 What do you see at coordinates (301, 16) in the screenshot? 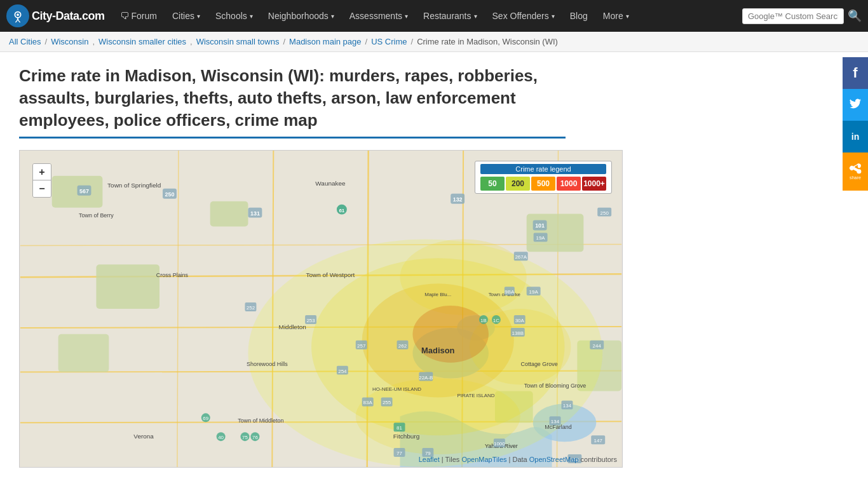
I see `nav-neighborhoods: Neighborhoods ▾` at bounding box center [301, 16].